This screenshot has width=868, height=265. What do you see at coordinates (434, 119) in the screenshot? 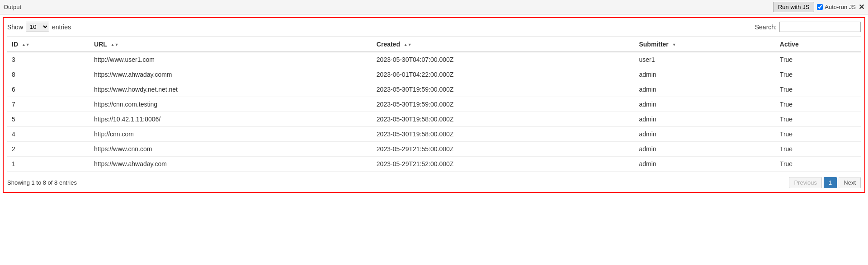
I see `table-row: 5https://10.42.1.11:8006/2023-05-30T19:5…` at bounding box center [434, 119].